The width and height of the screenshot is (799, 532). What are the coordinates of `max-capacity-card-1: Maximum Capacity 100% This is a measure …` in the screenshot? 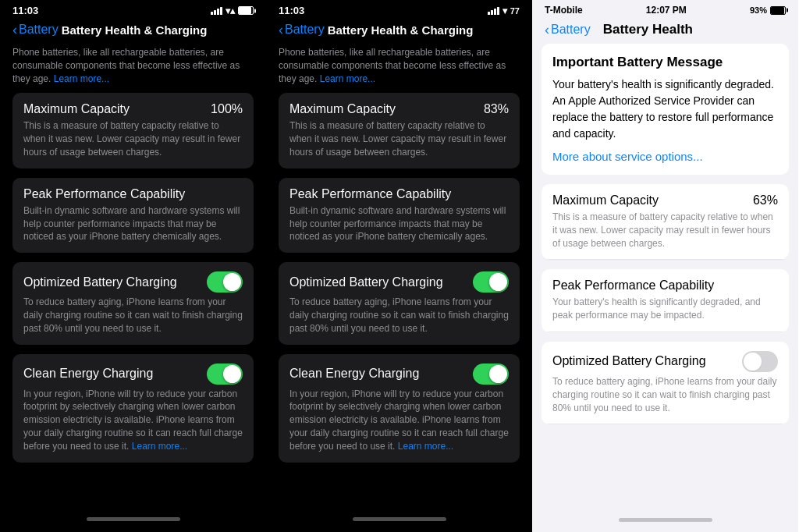 It's located at (133, 130).